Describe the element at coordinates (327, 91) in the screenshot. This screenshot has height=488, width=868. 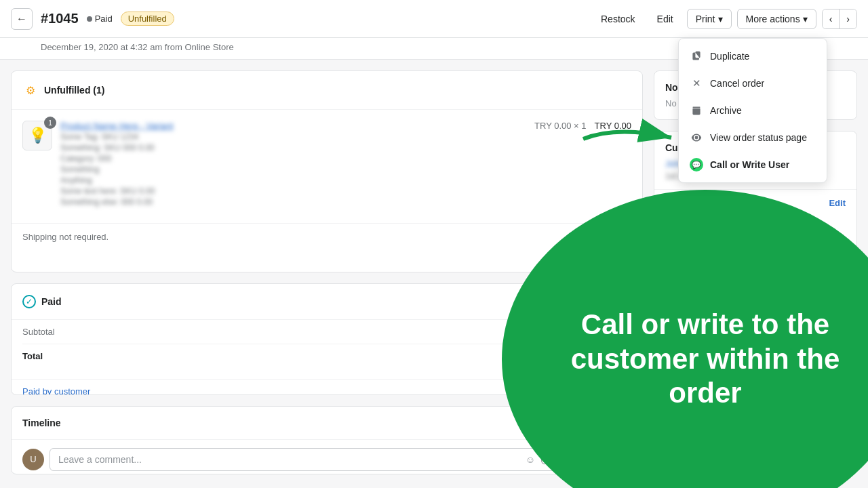
I see `unfulfilled-card-header: ⚙ Unfulfilled (1)` at that location.